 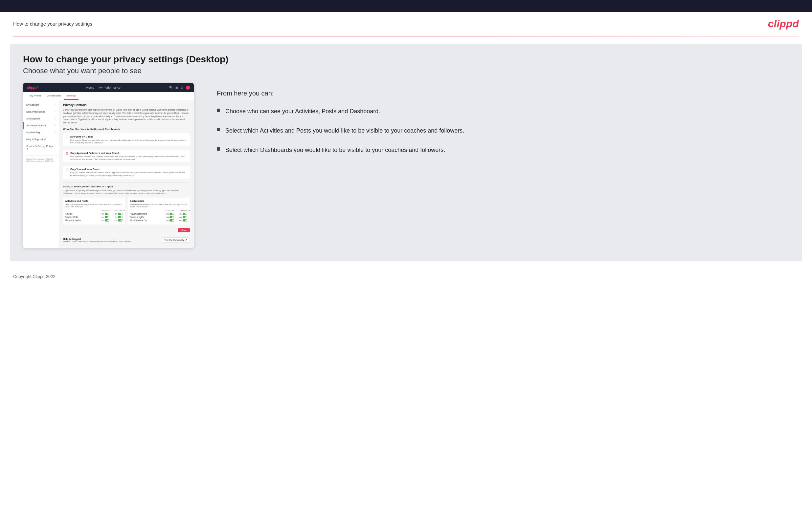 What do you see at coordinates (97, 241) in the screenshot?
I see `help-desc: Visit the Clippd community to troublesho…` at bounding box center [97, 241].